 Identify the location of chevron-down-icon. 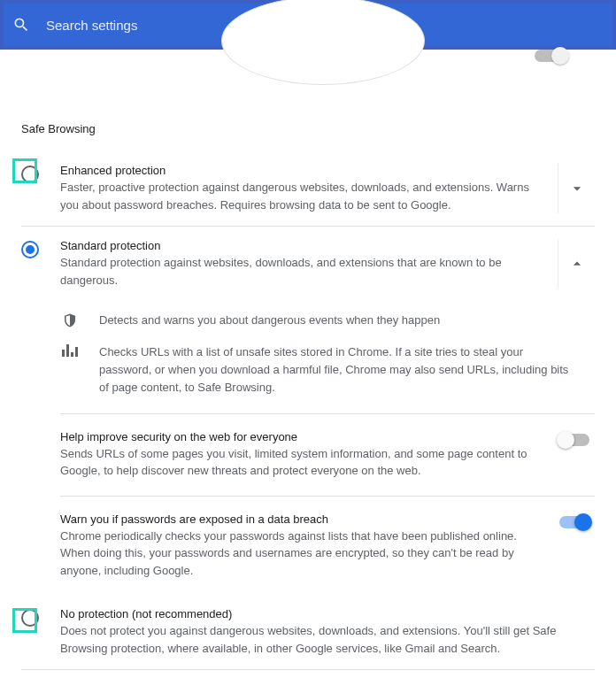
(577, 189).